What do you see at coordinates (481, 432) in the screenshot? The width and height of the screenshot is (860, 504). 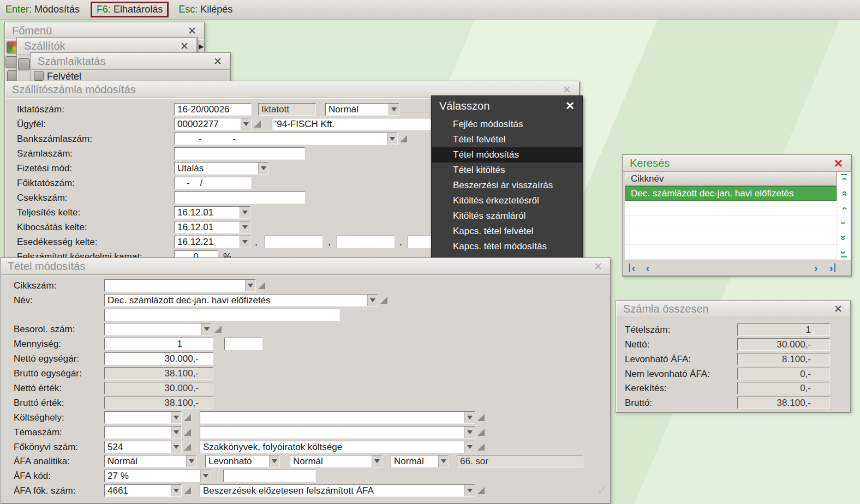 I see `temaszam-name-lookup-icon` at bounding box center [481, 432].